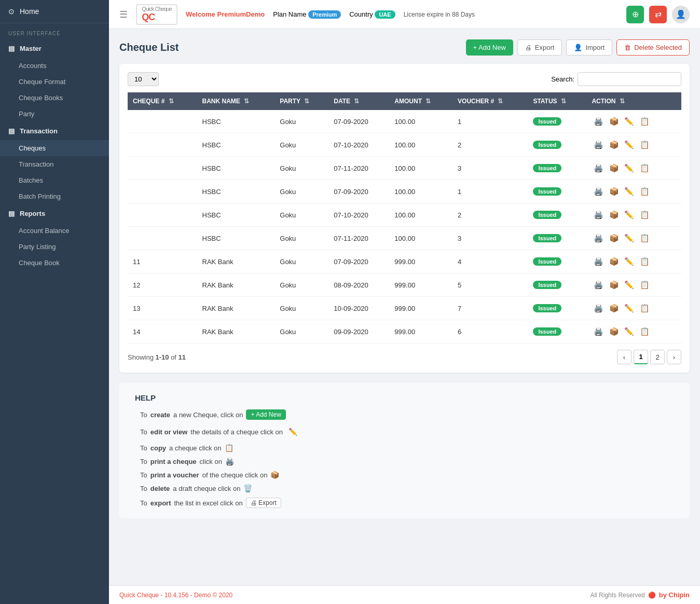 The width and height of the screenshot is (700, 604). Describe the element at coordinates (405, 308) in the screenshot. I see `table-row: 13 RAK Bank Goku 10-09-2020 999.00 7 Iss…` at that location.